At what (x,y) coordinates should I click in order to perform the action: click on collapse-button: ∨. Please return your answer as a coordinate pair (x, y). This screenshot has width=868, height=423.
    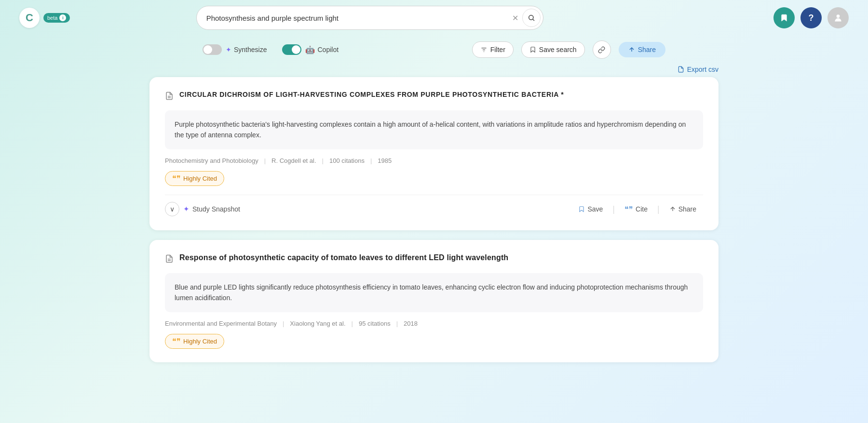
    Looking at the image, I should click on (172, 209).